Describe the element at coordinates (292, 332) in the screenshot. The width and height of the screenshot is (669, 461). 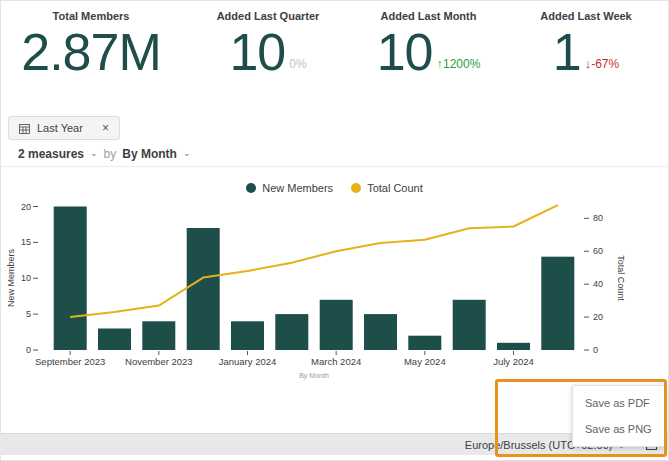
I see `bar-february-2024` at that location.